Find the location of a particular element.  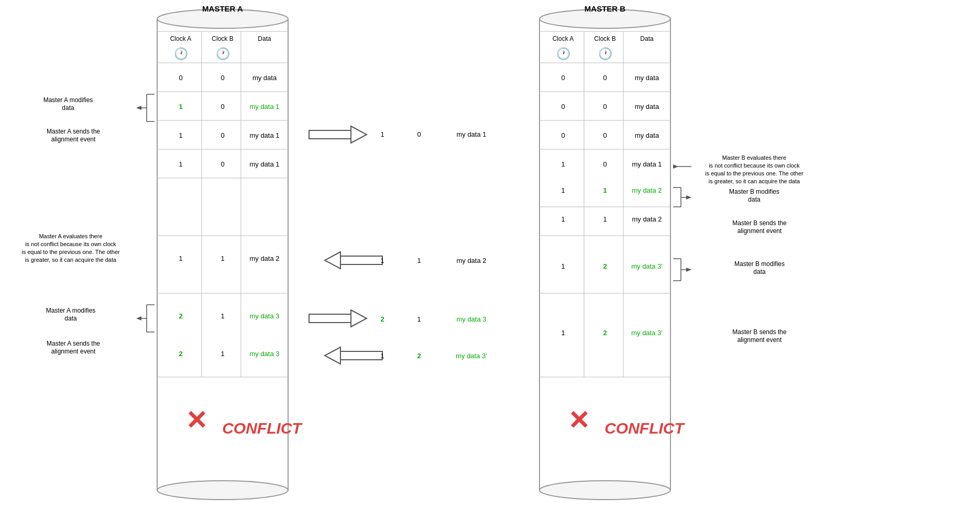

arr2-v2: 1 is located at coordinates (419, 261).